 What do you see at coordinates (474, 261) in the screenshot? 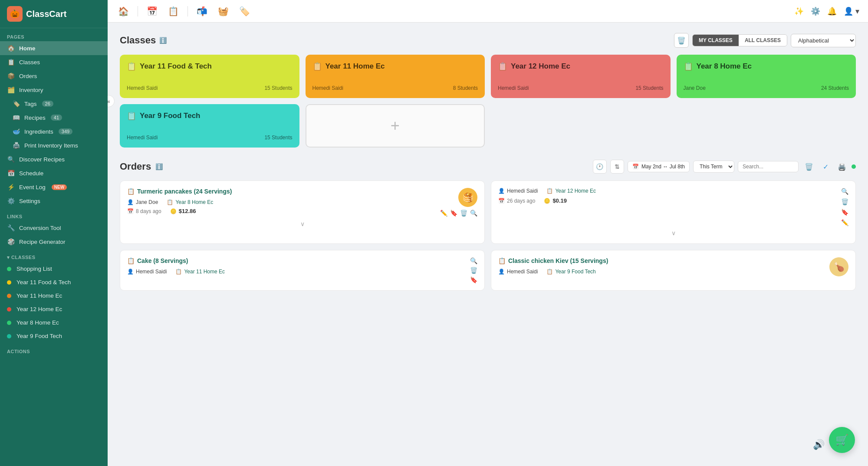
I see `search-order-btn-3: 🔍` at bounding box center [474, 261].